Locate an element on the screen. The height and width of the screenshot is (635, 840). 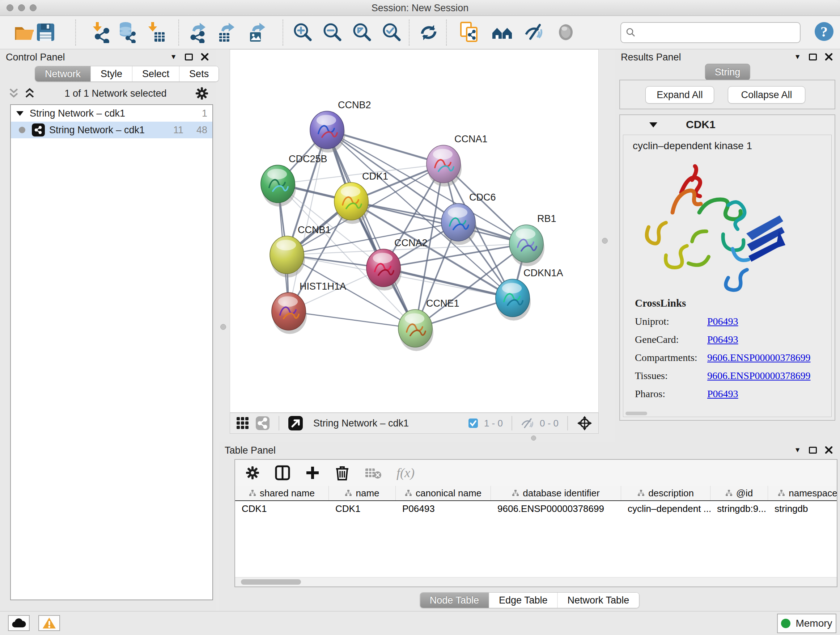
network-row-selected: String Network – cdk1 11 48 is located at coordinates (112, 130).